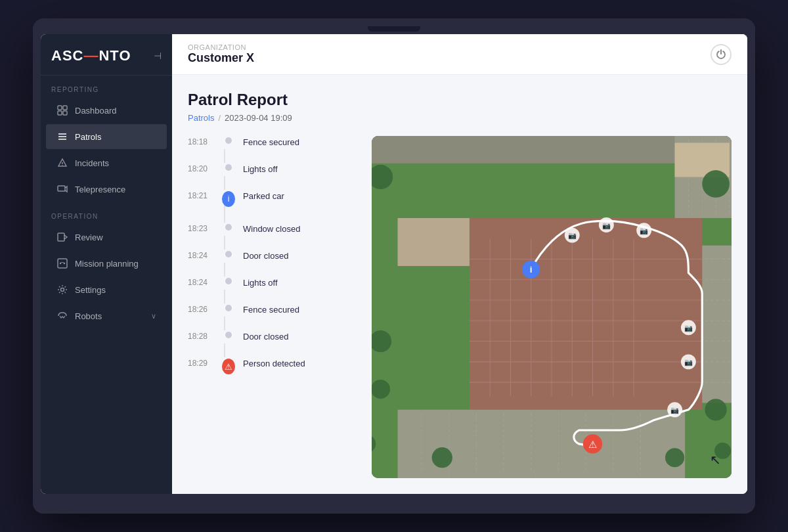 The image size is (788, 532). I want to click on dashboard-icon, so click(62, 110).